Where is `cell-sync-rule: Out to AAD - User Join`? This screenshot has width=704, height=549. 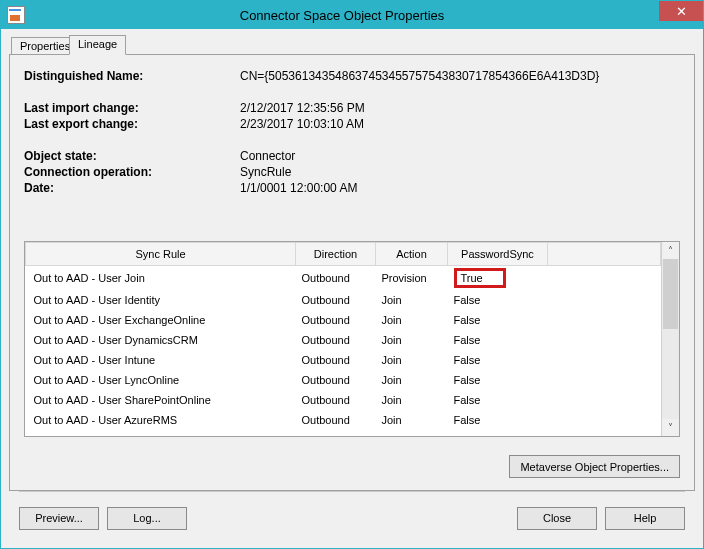 cell-sync-rule: Out to AAD - User Join is located at coordinates (161, 278).